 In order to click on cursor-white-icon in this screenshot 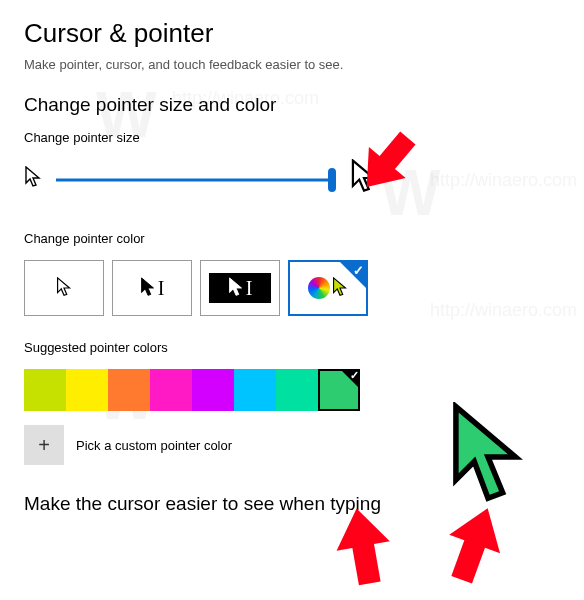, I will do `click(64, 288)`.